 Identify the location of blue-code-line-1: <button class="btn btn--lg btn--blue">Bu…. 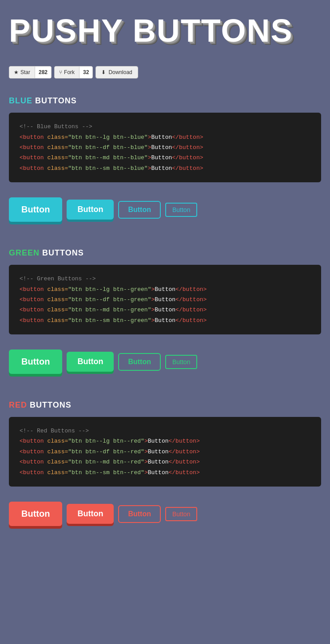
(165, 137).